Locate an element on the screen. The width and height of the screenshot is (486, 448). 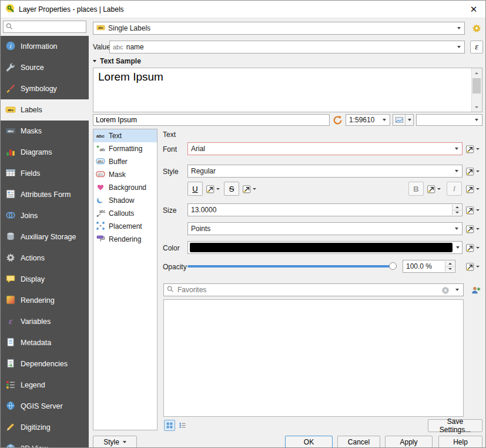
scroll-down-button is located at coordinates (477, 107).